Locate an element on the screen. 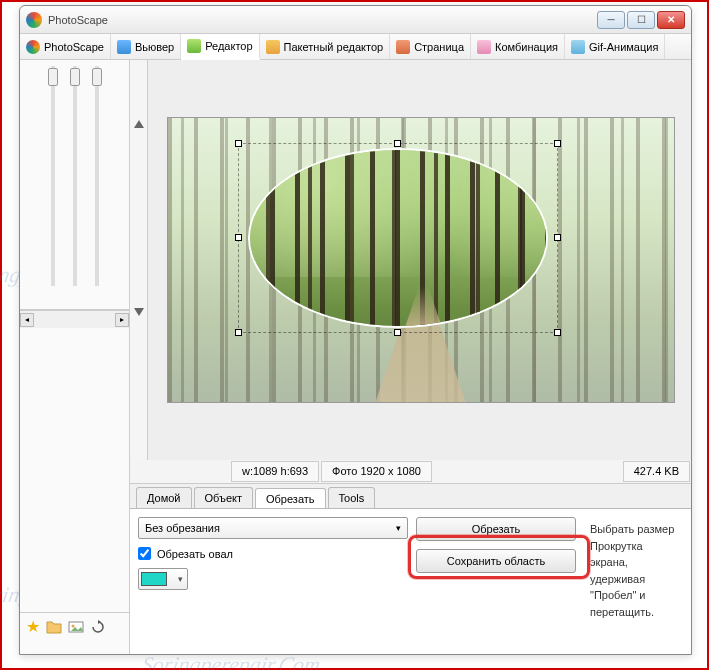 This screenshot has height=670, width=709. tab-tools: Tools is located at coordinates (352, 498).